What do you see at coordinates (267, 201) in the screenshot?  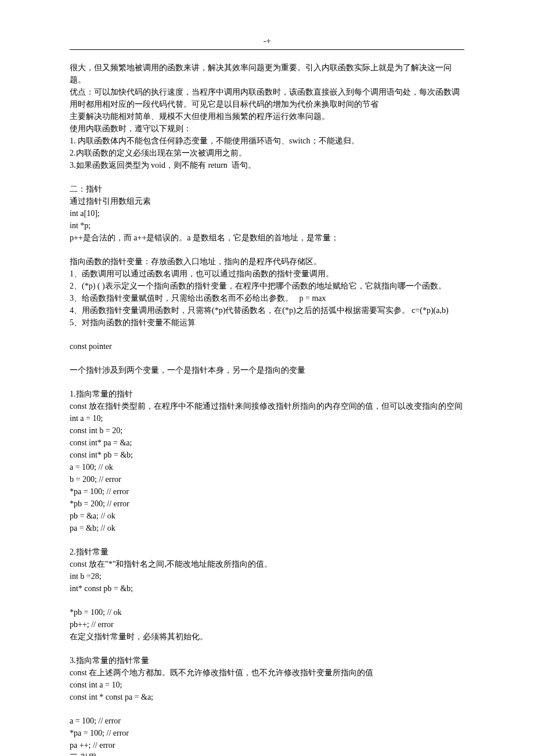 I see `body-text: 通过指针引用数组元素` at bounding box center [267, 201].